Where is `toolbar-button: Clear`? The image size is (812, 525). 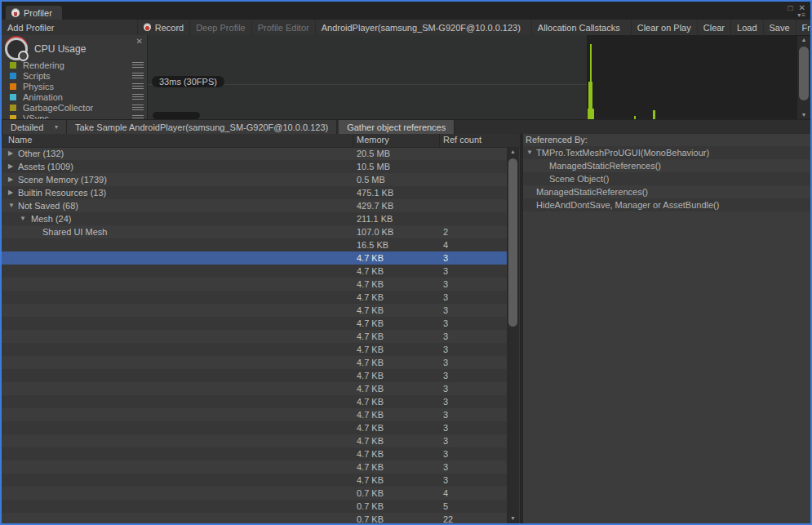
toolbar-button: Clear is located at coordinates (715, 28).